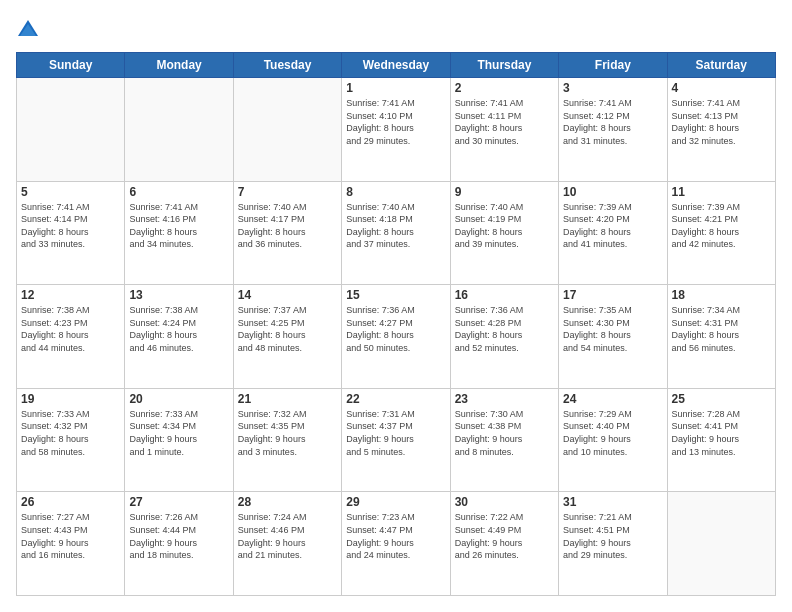 This screenshot has width=792, height=612. I want to click on calendar-cell: 29Sunrise: 7:23 AM Sunset: 4:47 PM Dayli…, so click(396, 544).